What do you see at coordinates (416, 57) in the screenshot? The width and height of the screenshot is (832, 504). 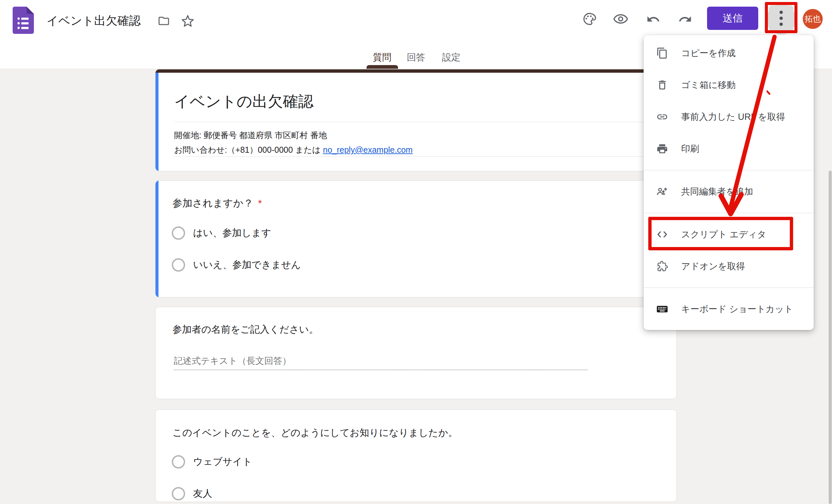 I see `tab-responses: 回答` at bounding box center [416, 57].